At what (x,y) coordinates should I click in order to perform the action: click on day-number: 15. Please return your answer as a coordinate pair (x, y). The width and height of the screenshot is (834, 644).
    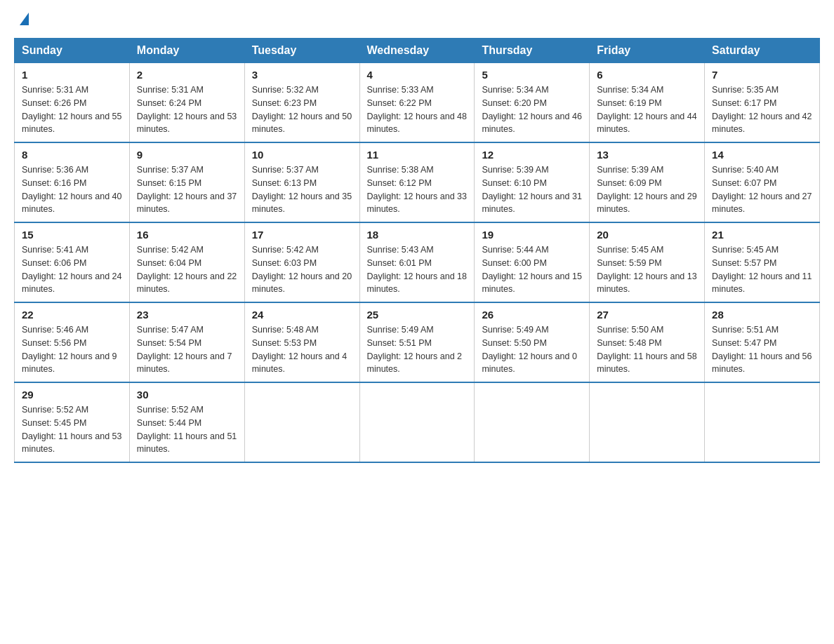
    Looking at the image, I should click on (72, 234).